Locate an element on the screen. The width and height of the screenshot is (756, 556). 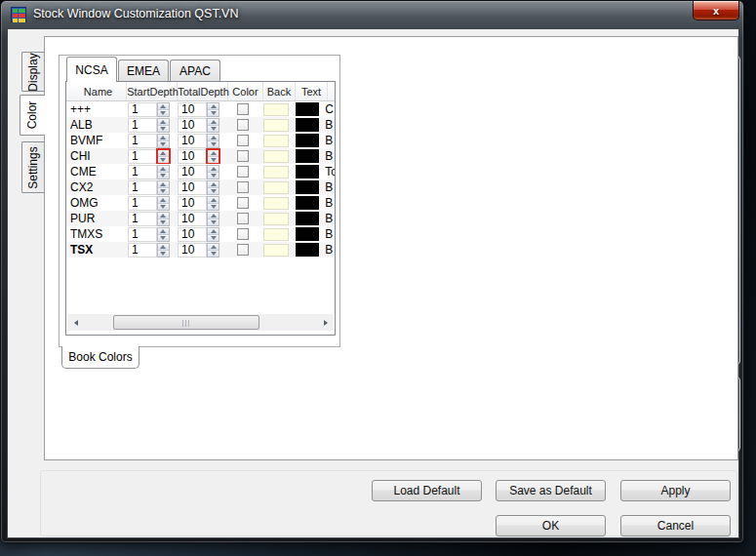
ok-button: OK is located at coordinates (550, 526).